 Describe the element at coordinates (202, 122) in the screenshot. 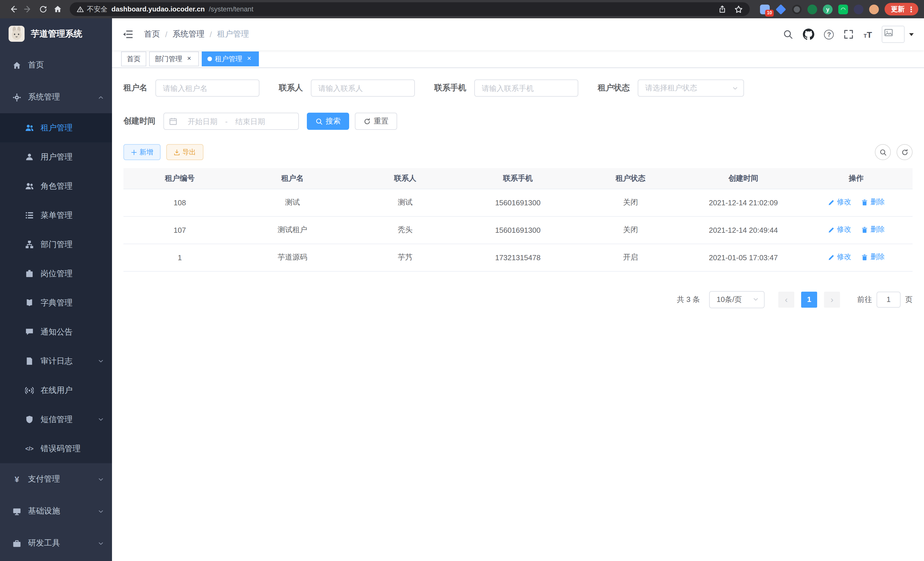

I see `date-start-input` at that location.